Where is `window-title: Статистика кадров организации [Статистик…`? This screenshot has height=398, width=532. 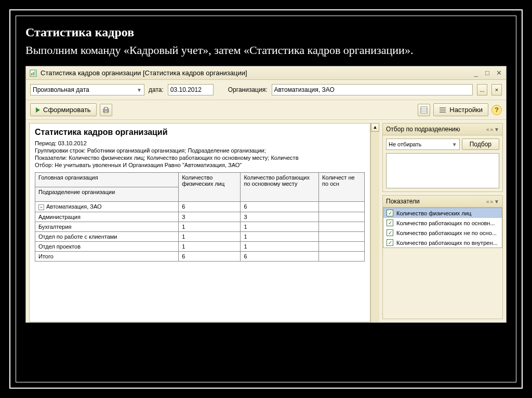
window-title: Статистика кадров организации [Статистик… is located at coordinates (256, 73).